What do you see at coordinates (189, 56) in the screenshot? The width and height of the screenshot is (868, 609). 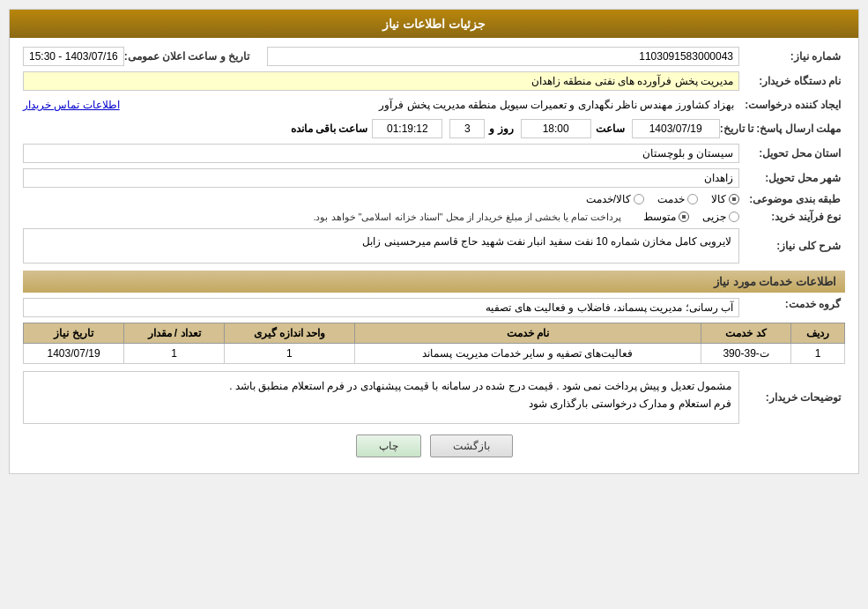 I see `announce-date-label: تاریخ و ساعت اعلان عمومی:` at bounding box center [189, 56].